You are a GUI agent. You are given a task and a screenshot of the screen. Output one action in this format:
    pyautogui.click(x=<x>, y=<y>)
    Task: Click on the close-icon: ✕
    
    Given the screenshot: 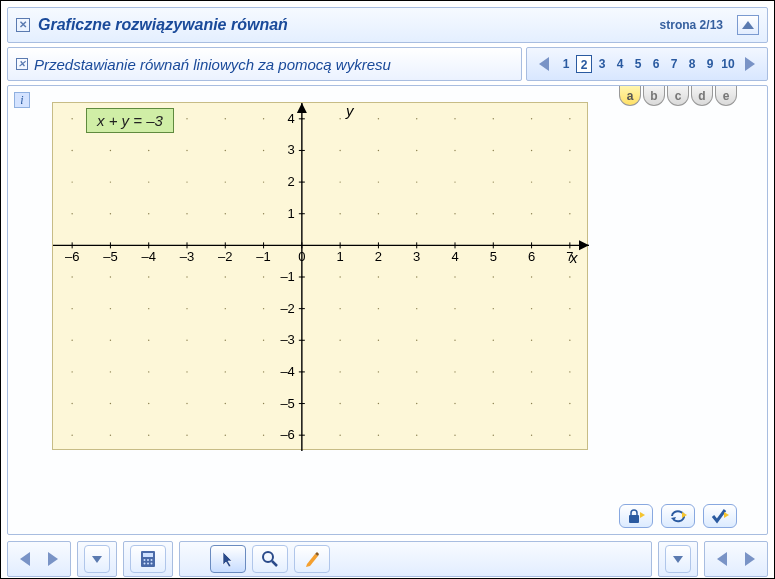 What is the action you would take?
    pyautogui.click(x=23, y=25)
    